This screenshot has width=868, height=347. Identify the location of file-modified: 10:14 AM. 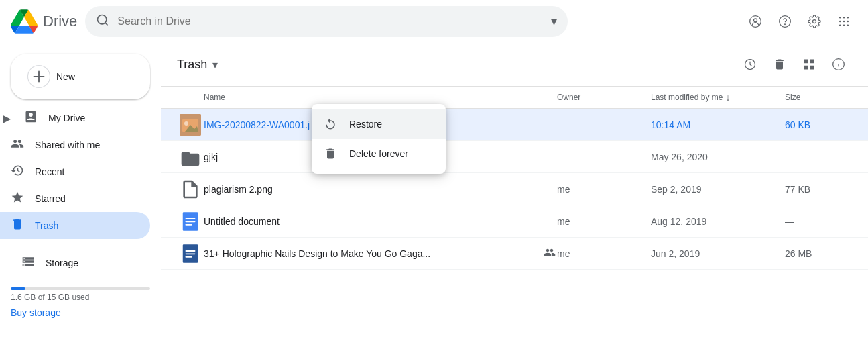
(718, 125).